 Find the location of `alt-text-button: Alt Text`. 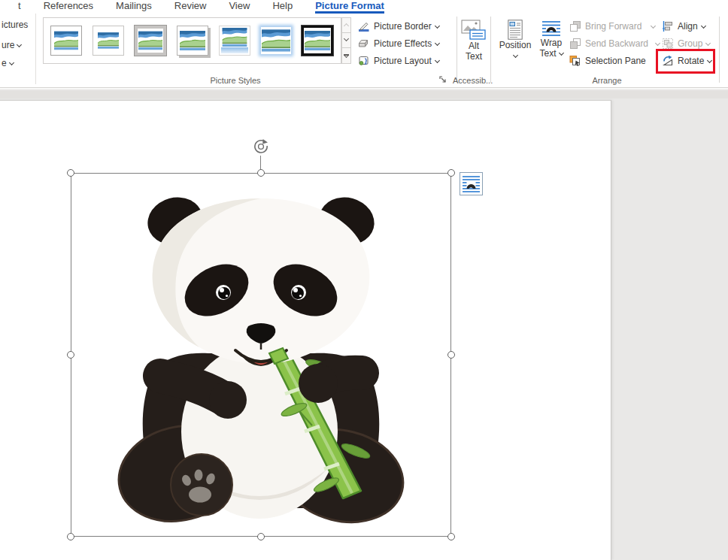

alt-text-button: Alt Text is located at coordinates (474, 41).